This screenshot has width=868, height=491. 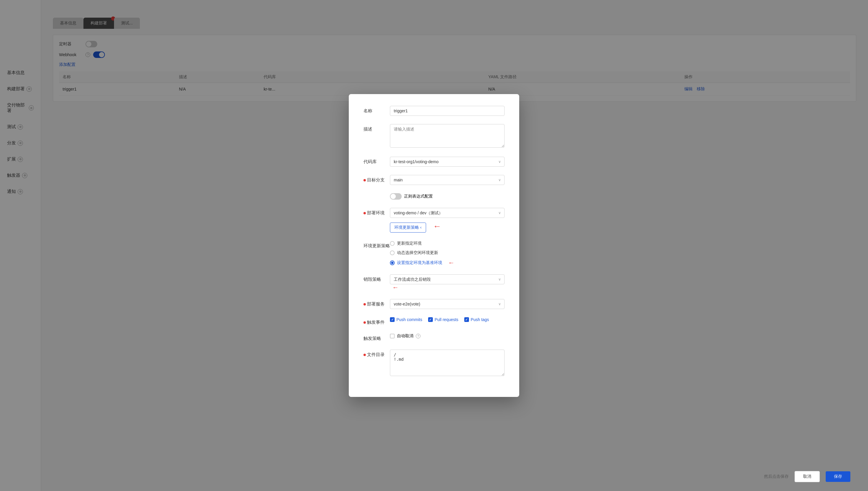 I want to click on deploy-env-required, so click(x=365, y=213).